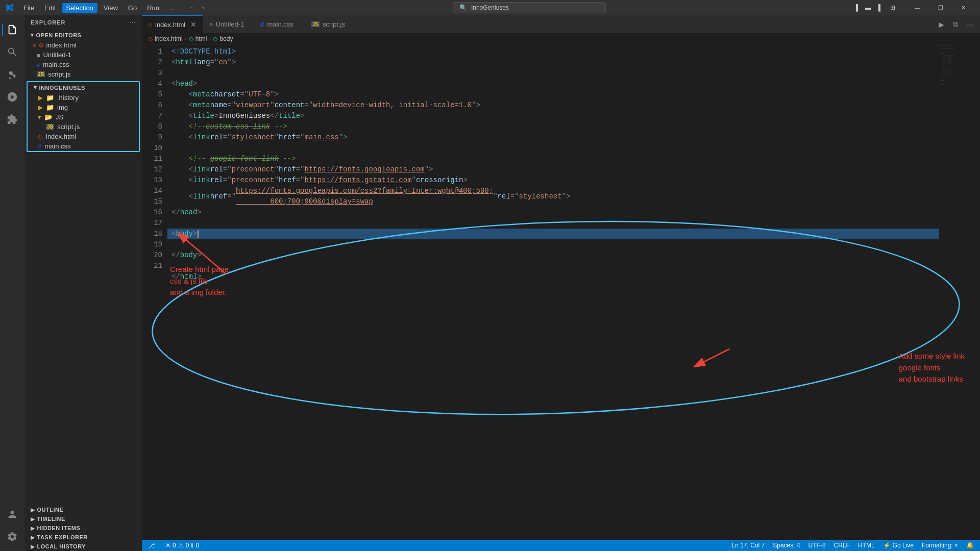 The image size is (980, 551). Describe the element at coordinates (553, 159) in the screenshot. I see `code-line-11: <!-- google font link -->` at that location.